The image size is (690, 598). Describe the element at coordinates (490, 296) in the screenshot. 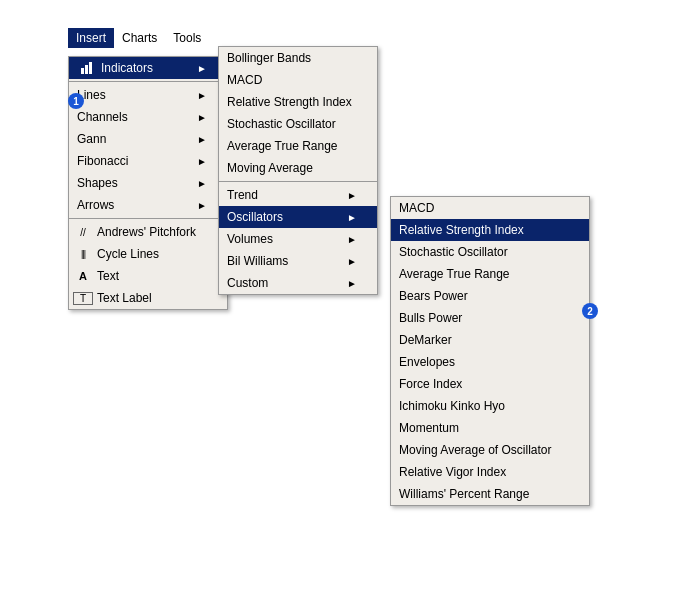

I see `osc-bears-power: Bears Power` at that location.